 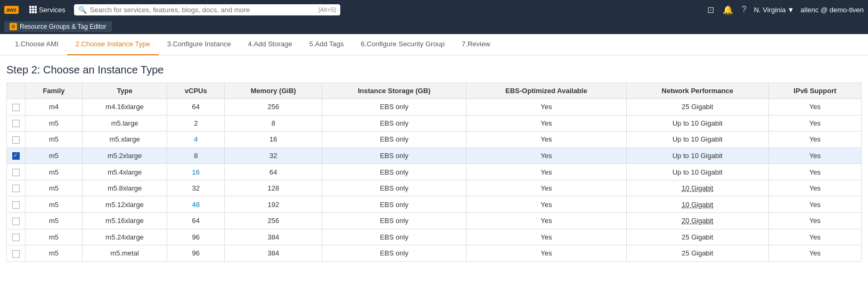 I want to click on tab-add-storage: 4. Add Storage, so click(x=271, y=45).